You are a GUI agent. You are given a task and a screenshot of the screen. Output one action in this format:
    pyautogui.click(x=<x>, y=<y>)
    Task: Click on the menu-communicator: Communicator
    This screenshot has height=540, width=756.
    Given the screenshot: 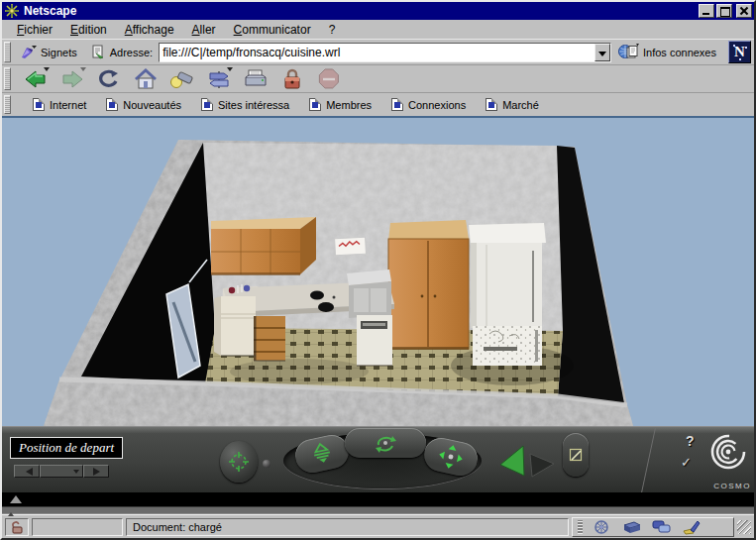 What is the action you would take?
    pyautogui.click(x=272, y=30)
    